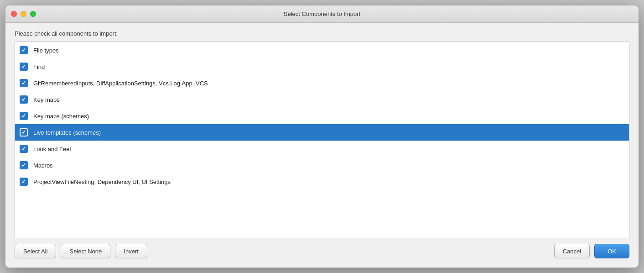 Image resolution: width=644 pixels, height=273 pixels. What do you see at coordinates (322, 14) in the screenshot?
I see `title-bar: Select Components to Import` at bounding box center [322, 14].